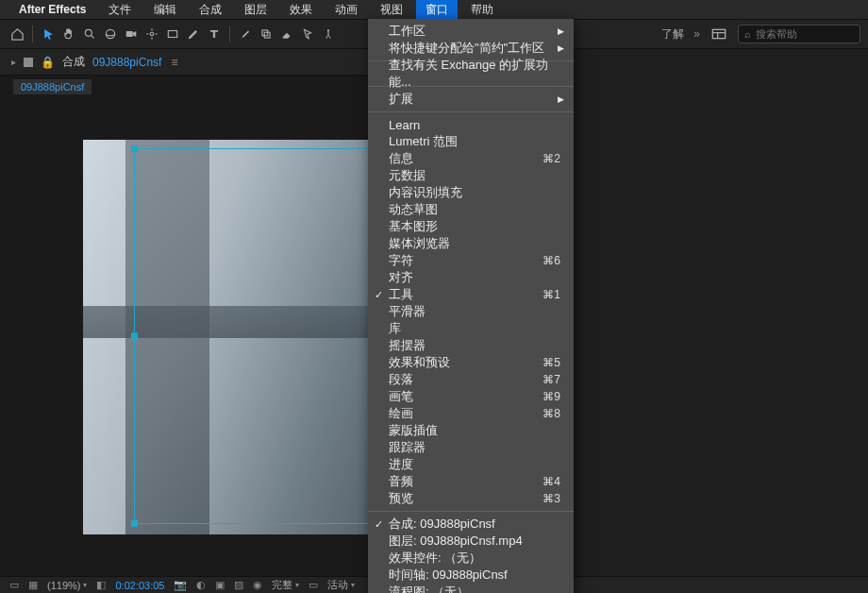  Describe the element at coordinates (33, 585) in the screenshot. I see `grid-icon: ▦` at that location.